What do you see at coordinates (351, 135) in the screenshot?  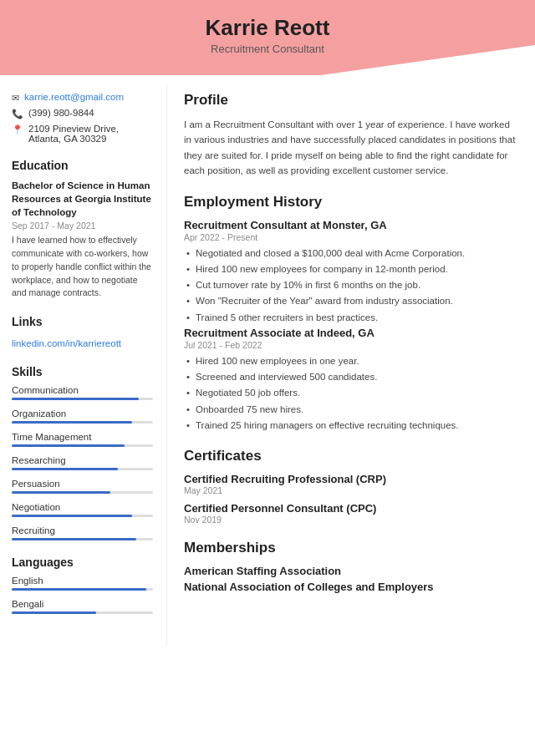 I see `profile-section: Profile I am a Recruitment Consultant wi…` at bounding box center [351, 135].